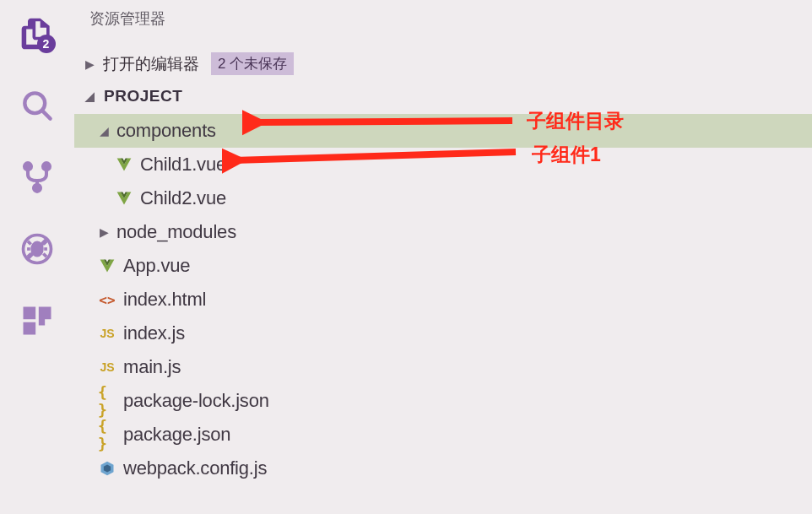 The height and width of the screenshot is (514, 812). I want to click on file-child2: Child2.vue, so click(443, 198).